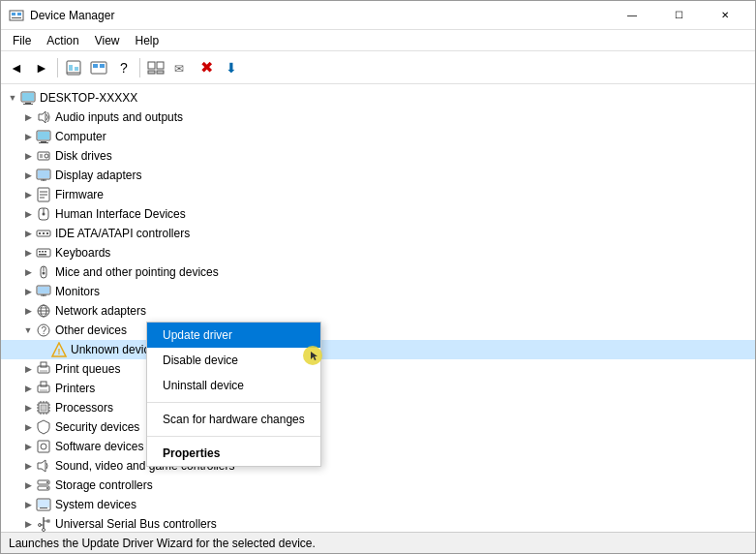 This screenshot has width=756, height=554. What do you see at coordinates (44, 427) in the screenshot?
I see `security-icon` at bounding box center [44, 427].